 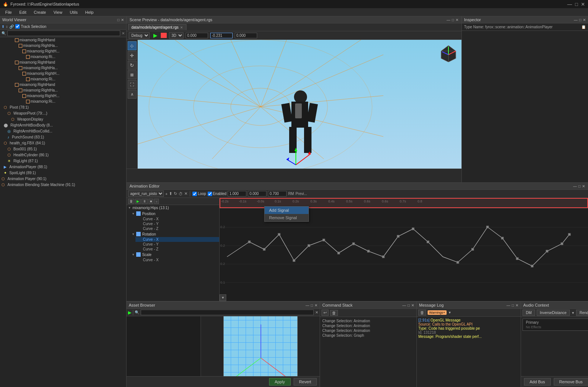 What do you see at coordinates (368, 336) in the screenshot?
I see `cmd-item: Change Selection: Graph` at bounding box center [368, 336].